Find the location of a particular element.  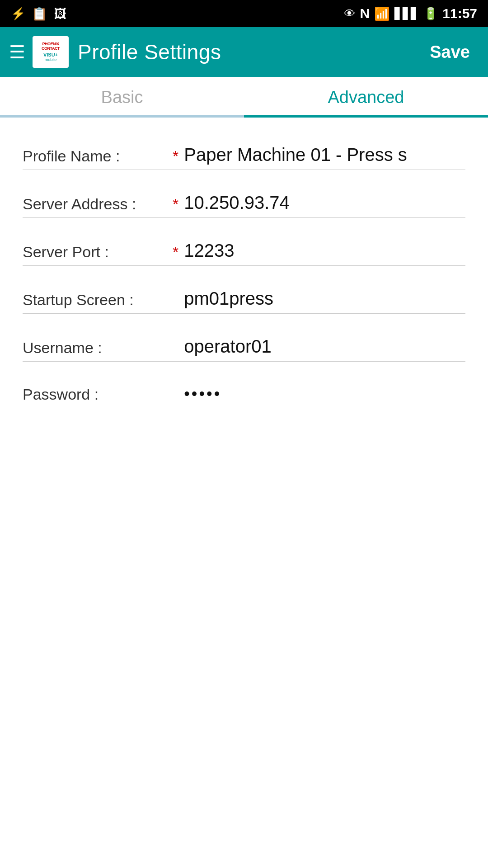

doc-icon: 📋 is located at coordinates (40, 14).